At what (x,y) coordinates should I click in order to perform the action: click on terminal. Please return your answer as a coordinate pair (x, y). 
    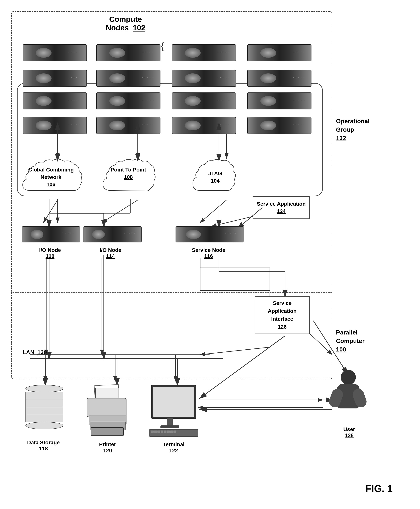
    Looking at the image, I should click on (174, 411).